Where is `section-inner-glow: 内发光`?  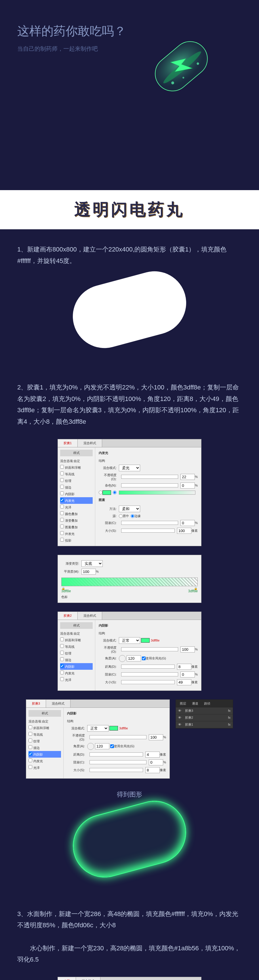 section-inner-glow: 内发光 is located at coordinates (148, 453).